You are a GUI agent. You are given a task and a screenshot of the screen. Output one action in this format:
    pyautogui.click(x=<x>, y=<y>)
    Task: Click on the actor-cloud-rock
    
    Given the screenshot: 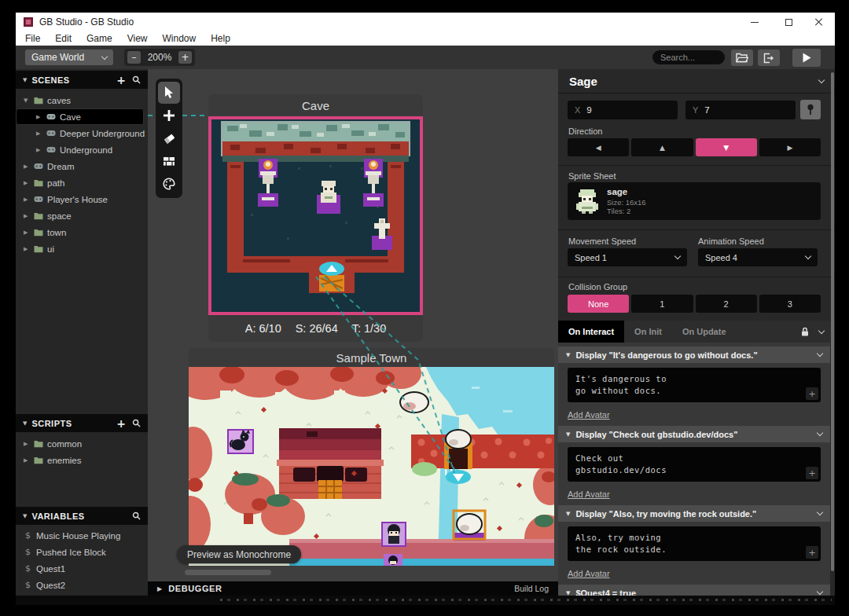 What is the action you would take?
    pyautogui.click(x=414, y=402)
    